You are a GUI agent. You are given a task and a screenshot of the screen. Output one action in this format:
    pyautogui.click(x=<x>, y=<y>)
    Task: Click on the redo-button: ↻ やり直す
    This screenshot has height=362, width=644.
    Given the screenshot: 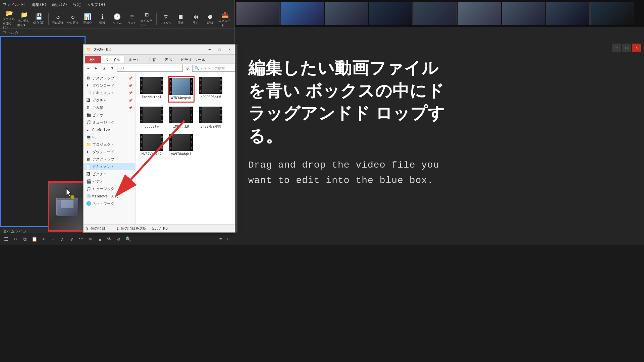 What is the action you would take?
    pyautogui.click(x=73, y=19)
    